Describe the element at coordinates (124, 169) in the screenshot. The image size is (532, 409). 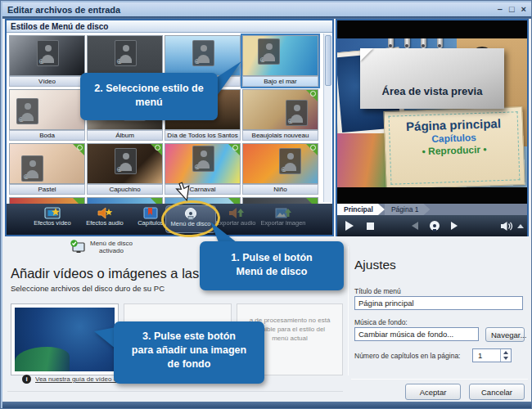
I see `style-item-capuchino: ⊕ Capuchino` at that location.